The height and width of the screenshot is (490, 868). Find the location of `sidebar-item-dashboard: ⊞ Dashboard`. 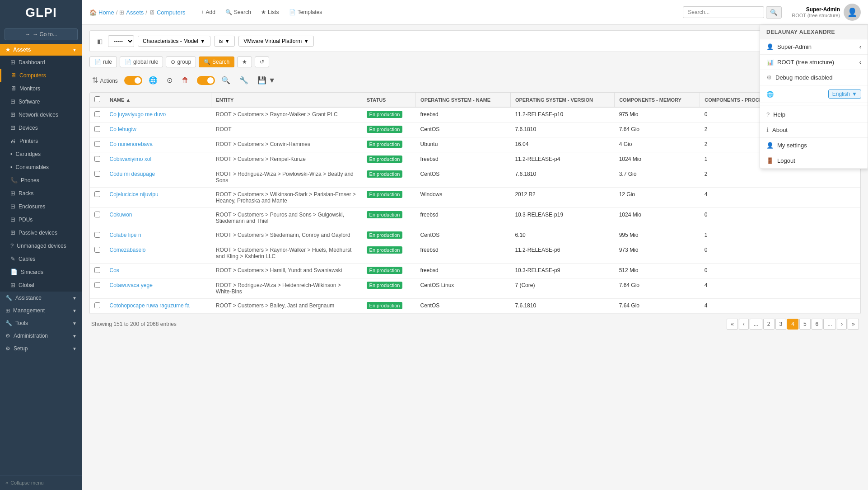

sidebar-item-dashboard: ⊞ Dashboard is located at coordinates (41, 62).